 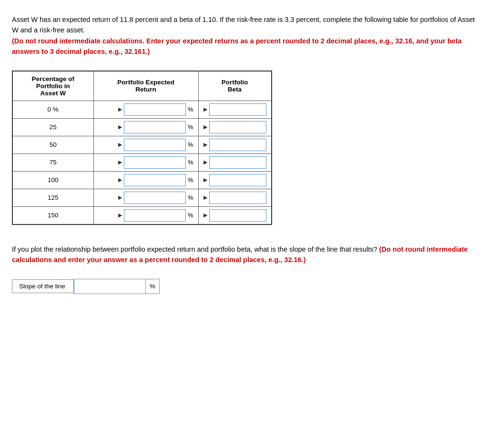 I want to click on col-percentage-header: Percentage of Portfolio in Asset W, so click(x=53, y=86).